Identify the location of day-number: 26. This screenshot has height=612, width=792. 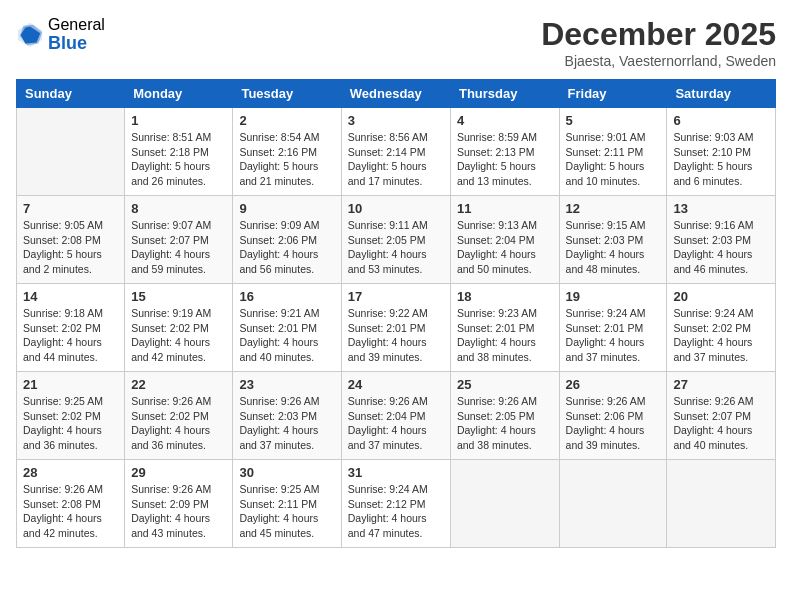
(614, 384).